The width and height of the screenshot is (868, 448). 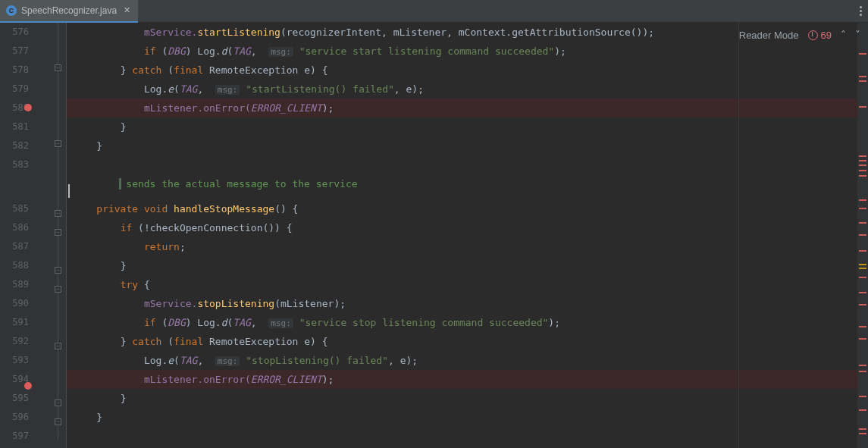 I want to click on code-token: RemoteException e) {, so click(x=265, y=70).